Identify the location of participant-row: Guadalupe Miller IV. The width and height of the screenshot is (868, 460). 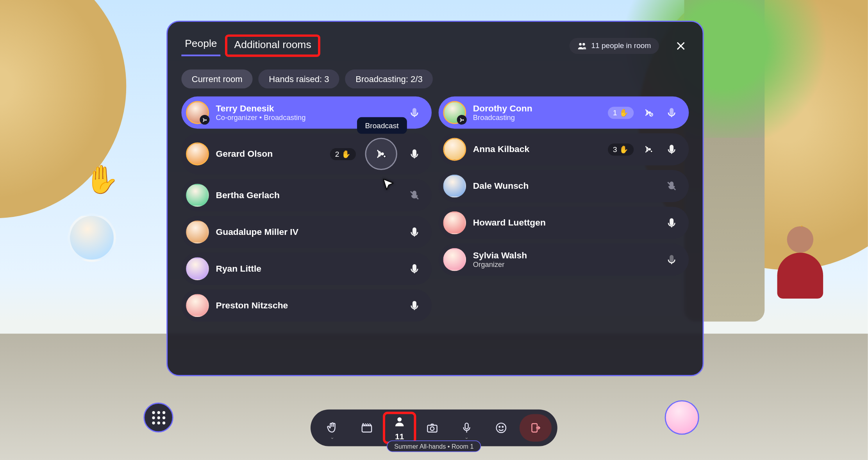
(306, 232).